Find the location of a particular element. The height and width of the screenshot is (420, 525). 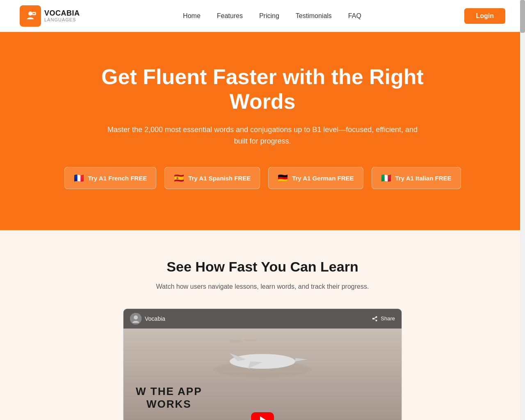

hero-subheading: Master the 2,000 most essential words an… is located at coordinates (262, 136).